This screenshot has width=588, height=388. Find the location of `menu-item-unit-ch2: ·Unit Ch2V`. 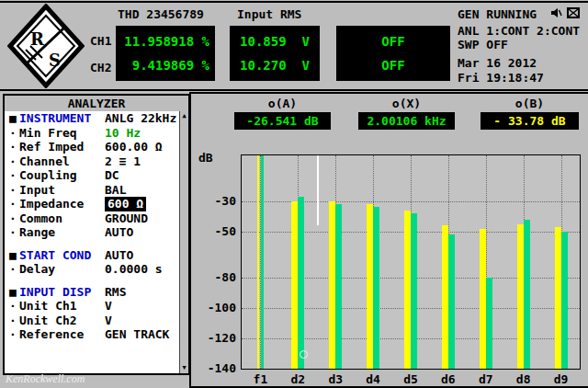

menu-item-unit-ch2: ·Unit Ch2V is located at coordinates (92, 321).